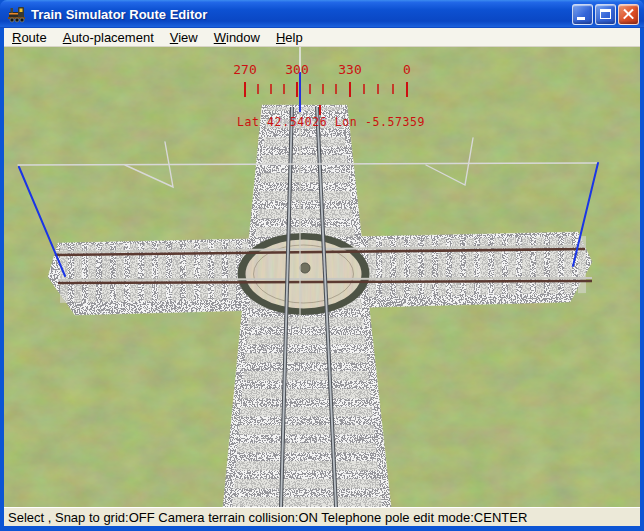  What do you see at coordinates (331, 122) in the screenshot?
I see `position-readout: Lat 42.54026 Lon -5.57359` at bounding box center [331, 122].